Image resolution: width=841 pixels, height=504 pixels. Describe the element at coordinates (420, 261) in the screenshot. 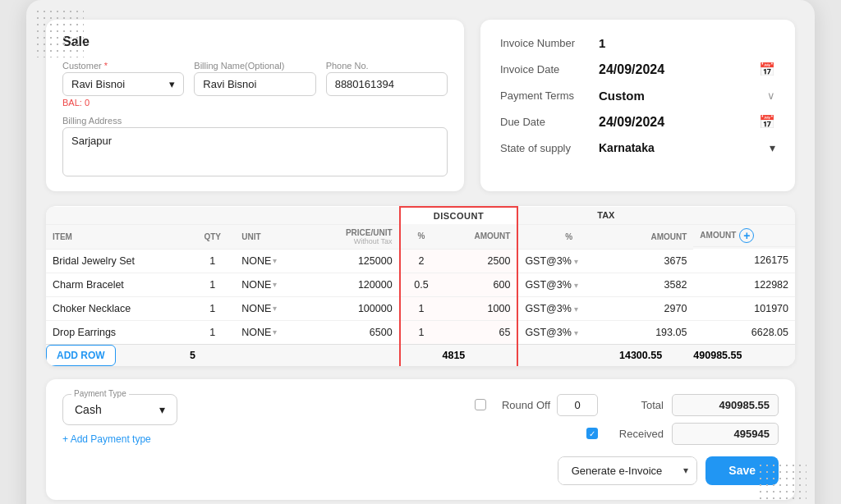

I see `table-row: Bridal Jewelry Set 1 NONE ▾ 125000 2 250…` at that location.